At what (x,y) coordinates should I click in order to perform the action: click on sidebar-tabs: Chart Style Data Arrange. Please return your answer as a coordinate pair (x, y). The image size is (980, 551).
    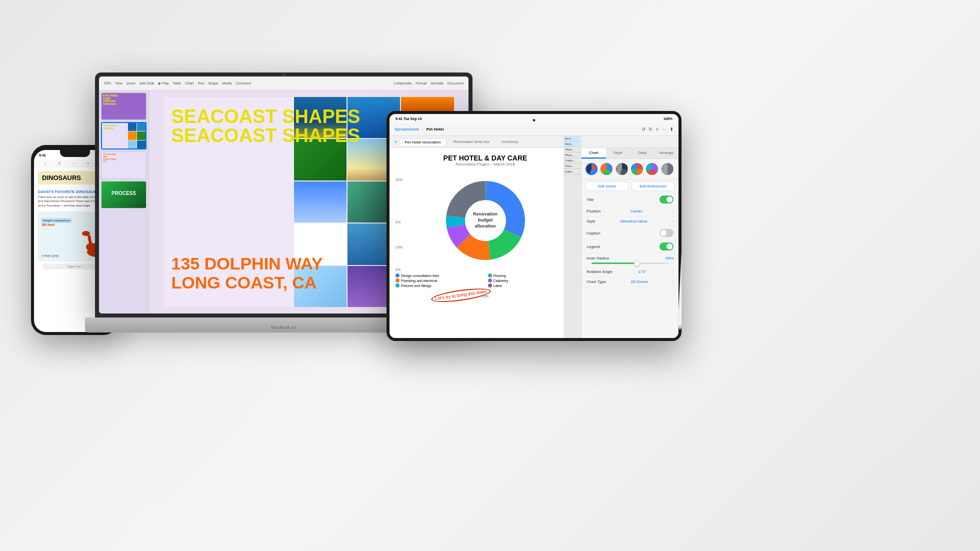
    Looking at the image, I should click on (630, 154).